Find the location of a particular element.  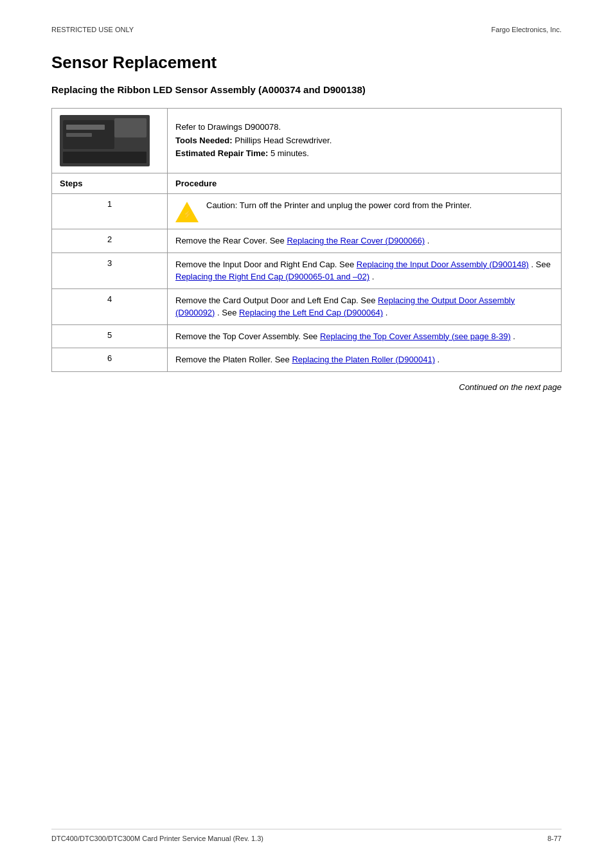

step5-link: Replacing the Top Cover Assembly (see pa… is located at coordinates (415, 337).